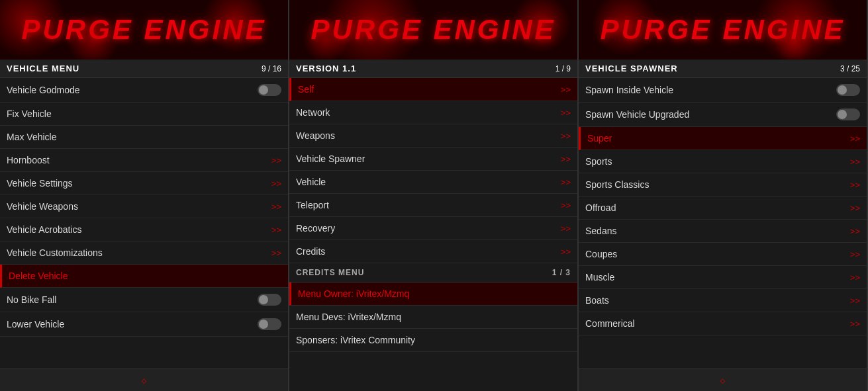 The height and width of the screenshot is (391, 868). I want to click on lower-vehicle-toggle, so click(269, 324).